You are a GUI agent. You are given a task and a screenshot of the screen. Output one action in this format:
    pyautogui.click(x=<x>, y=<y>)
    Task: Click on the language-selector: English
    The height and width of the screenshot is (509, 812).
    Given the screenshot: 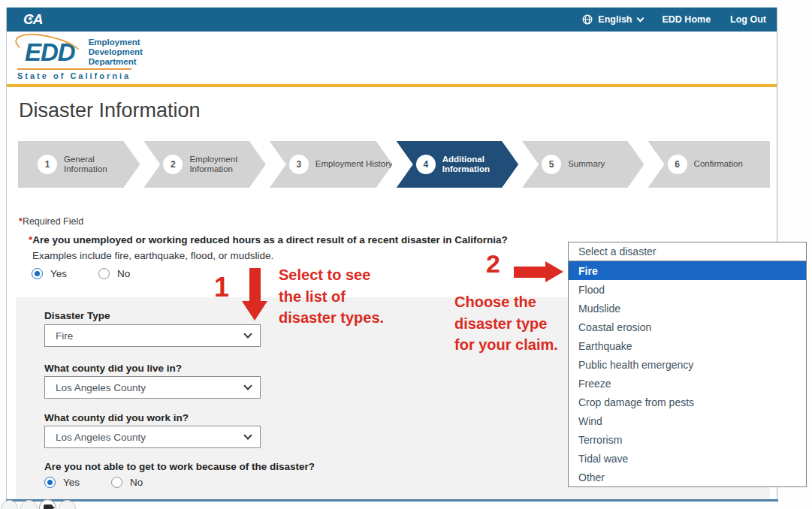 What is the action you would take?
    pyautogui.click(x=612, y=20)
    